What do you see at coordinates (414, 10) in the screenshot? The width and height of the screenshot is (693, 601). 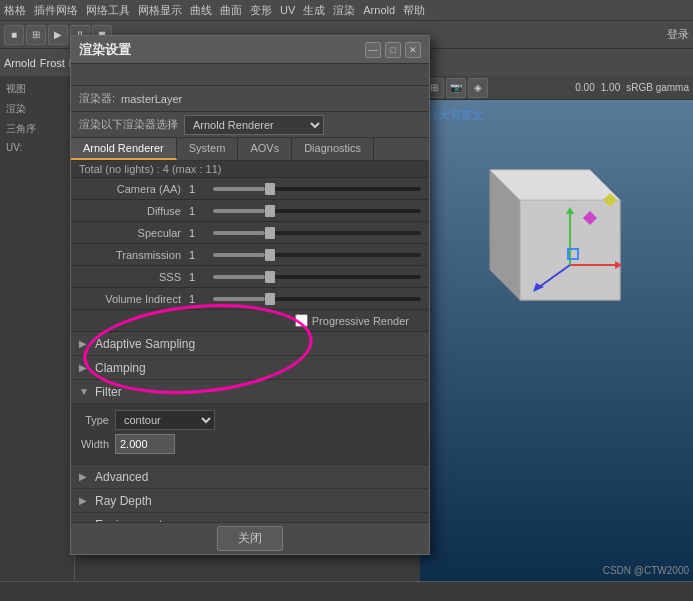 I see `menu-item-help: 帮助` at bounding box center [414, 10].